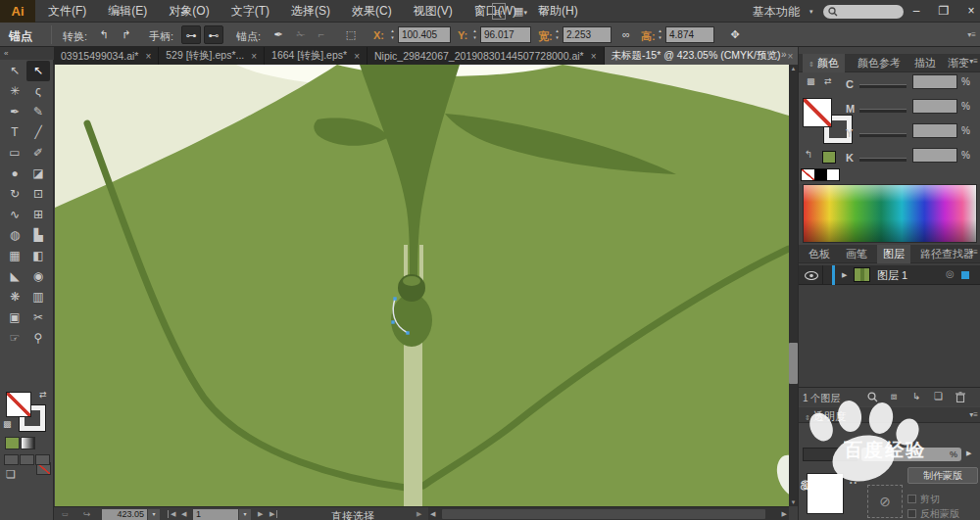  What do you see at coordinates (892, 276) in the screenshot?
I see `layer-name: 图层 1` at bounding box center [892, 276].